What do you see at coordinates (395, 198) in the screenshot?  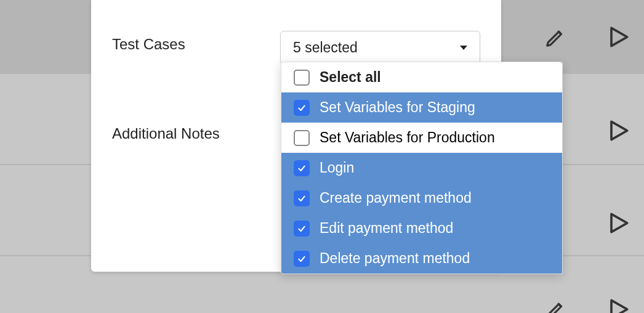 I see `dropdown-item-label: Create payment method` at bounding box center [395, 198].